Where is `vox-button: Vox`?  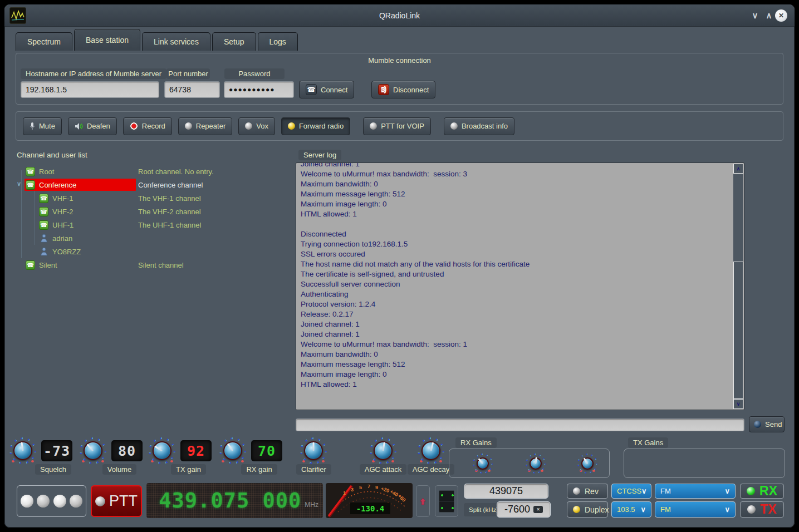
vox-button: Vox is located at coordinates (257, 126).